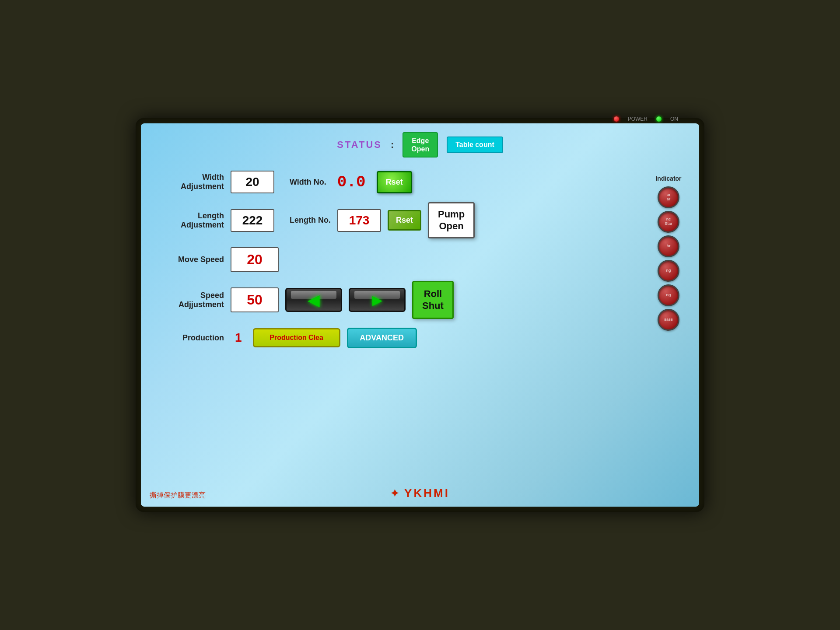  What do you see at coordinates (616, 119) in the screenshot?
I see `power-light-red` at bounding box center [616, 119].